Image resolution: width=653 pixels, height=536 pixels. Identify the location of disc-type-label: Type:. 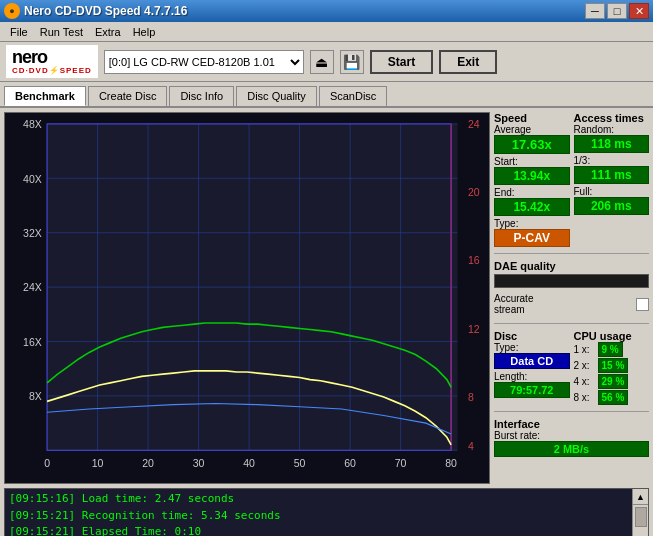
(532, 348).